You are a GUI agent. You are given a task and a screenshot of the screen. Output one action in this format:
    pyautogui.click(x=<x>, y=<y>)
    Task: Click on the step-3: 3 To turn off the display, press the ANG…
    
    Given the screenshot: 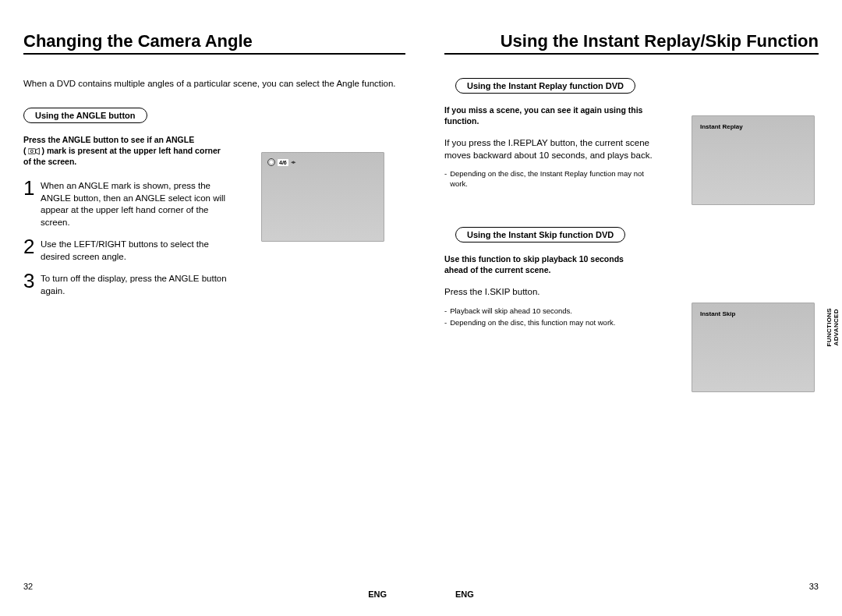 What is the action you would take?
    pyautogui.click(x=129, y=284)
    